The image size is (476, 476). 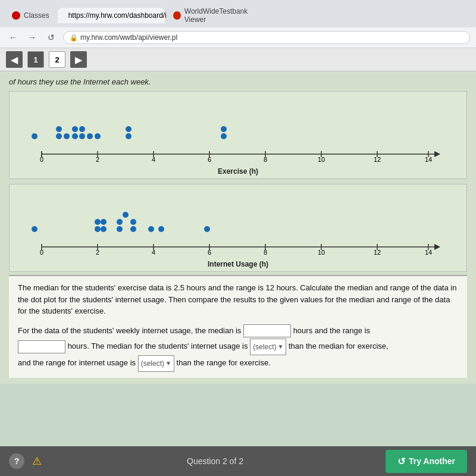 What do you see at coordinates (238, 171) in the screenshot?
I see `exercise-axis-label: Exercise (h)` at bounding box center [238, 171].